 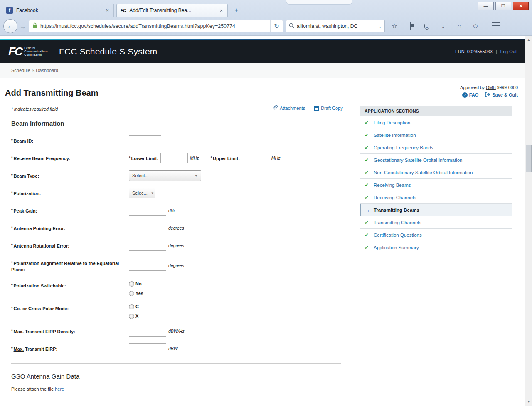 I want to click on fcc-favicon-icon: FC, so click(x=123, y=11).